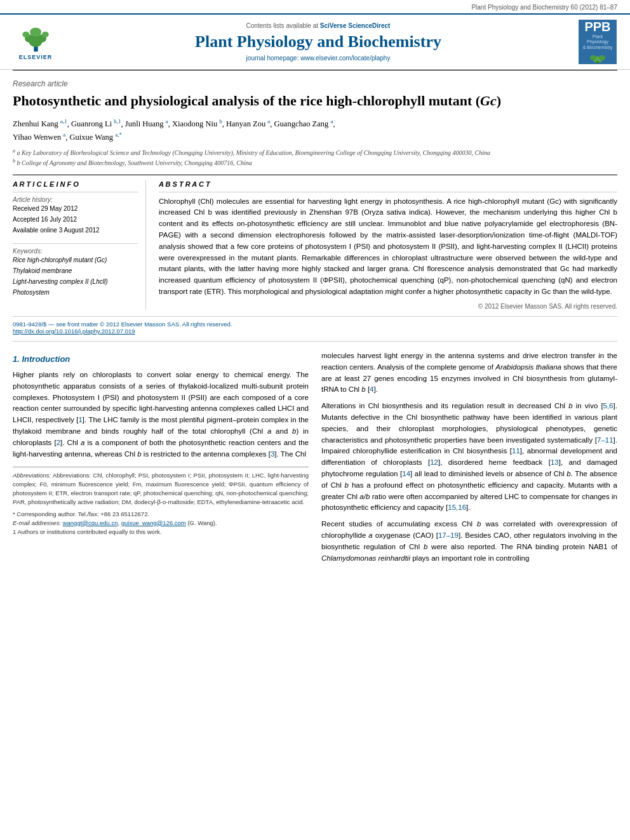 The image size is (630, 840). Describe the element at coordinates (161, 460) in the screenshot. I see `body-col-left: 1. Introduction Higher plants rely on ch…` at that location.